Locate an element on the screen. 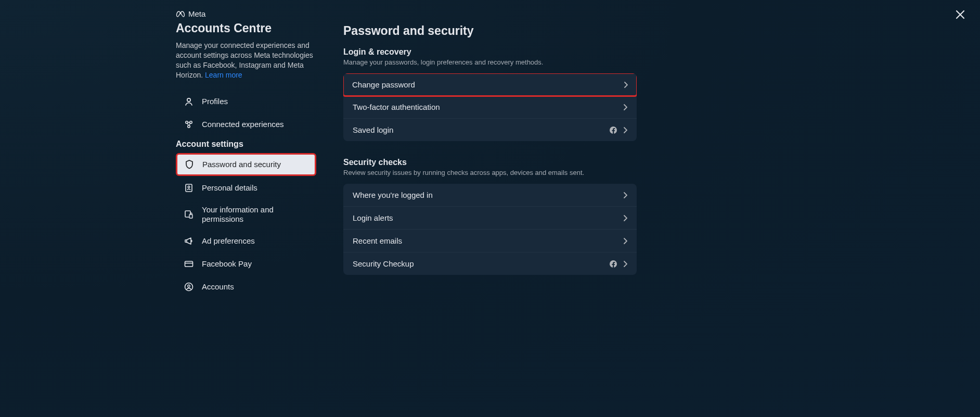  card-list-security: Where you're logged in Login alerts Rece… is located at coordinates (490, 229).